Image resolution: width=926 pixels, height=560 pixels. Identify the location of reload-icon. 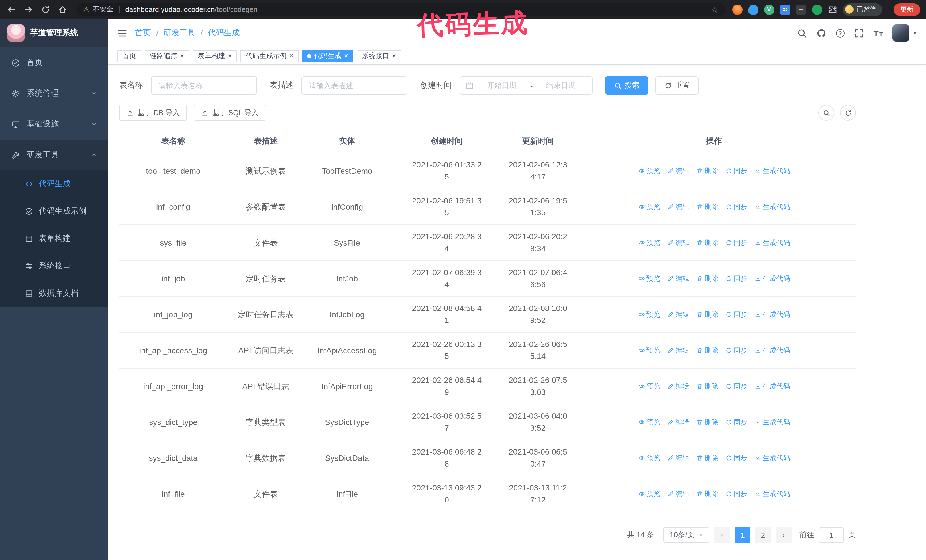
(45, 9).